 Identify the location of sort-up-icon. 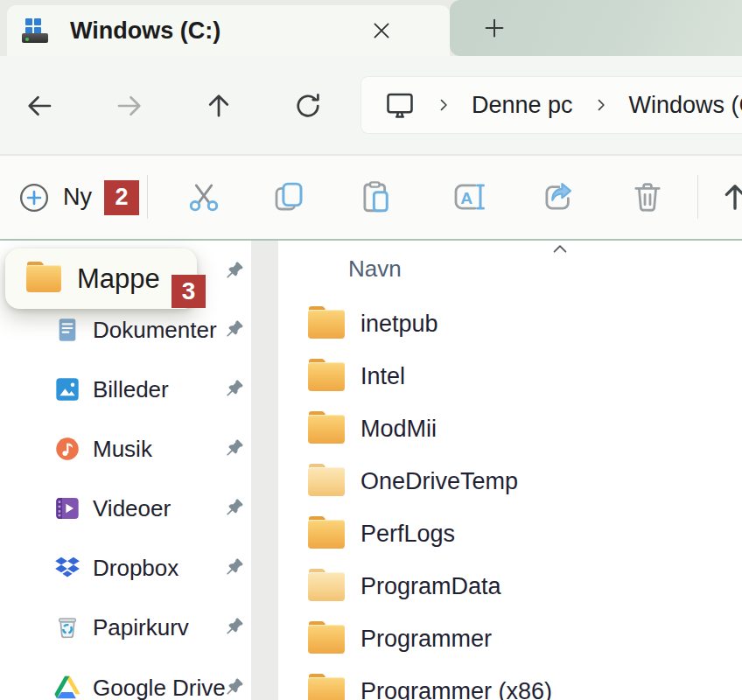
(730, 197).